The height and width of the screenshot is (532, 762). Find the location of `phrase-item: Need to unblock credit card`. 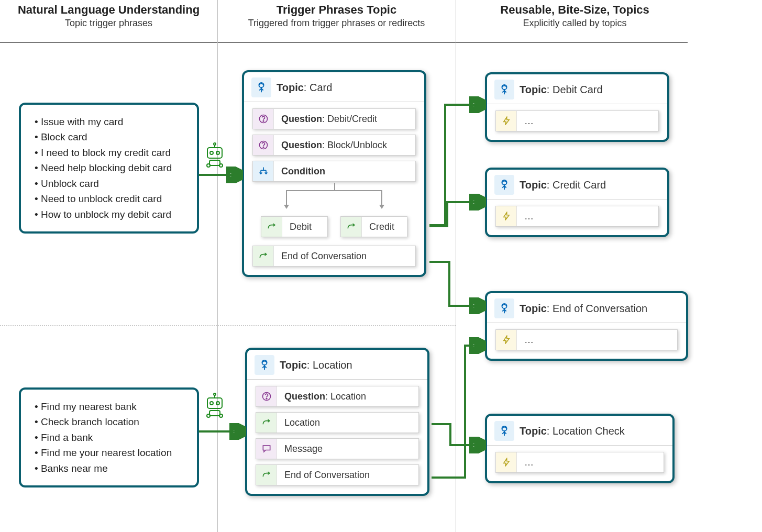

phrase-item: Need to unblock credit card is located at coordinates (110, 199).